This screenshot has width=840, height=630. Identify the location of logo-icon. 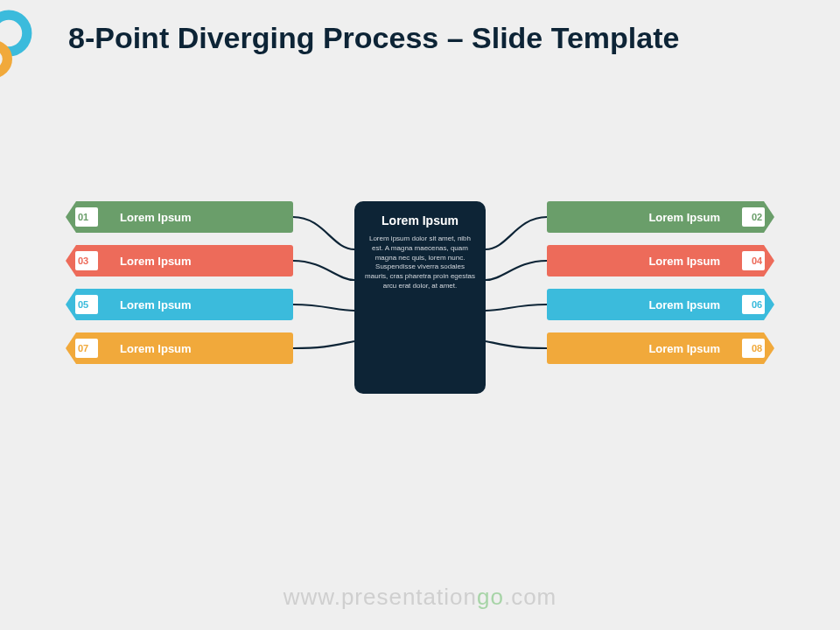
(22, 44).